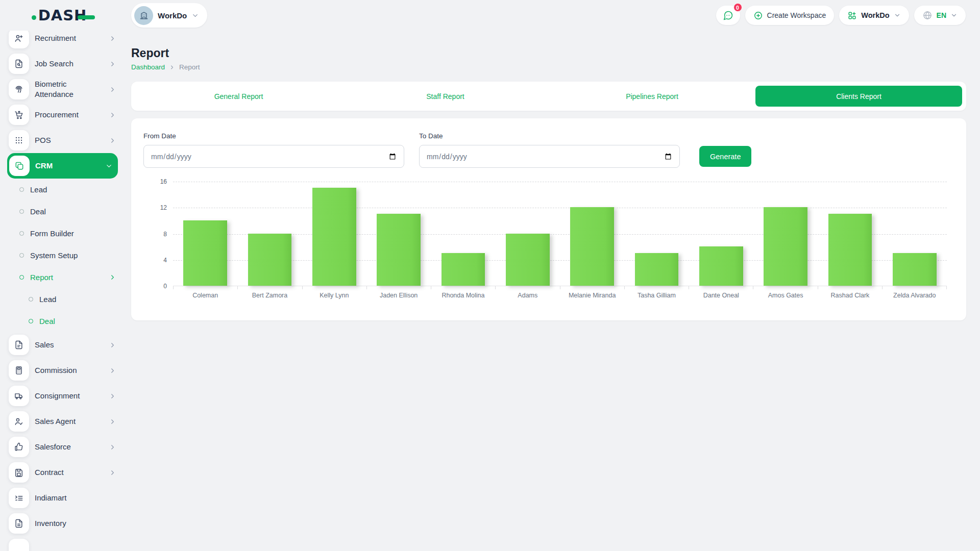  What do you see at coordinates (721, 266) in the screenshot?
I see `bar-dante-oneal` at bounding box center [721, 266].